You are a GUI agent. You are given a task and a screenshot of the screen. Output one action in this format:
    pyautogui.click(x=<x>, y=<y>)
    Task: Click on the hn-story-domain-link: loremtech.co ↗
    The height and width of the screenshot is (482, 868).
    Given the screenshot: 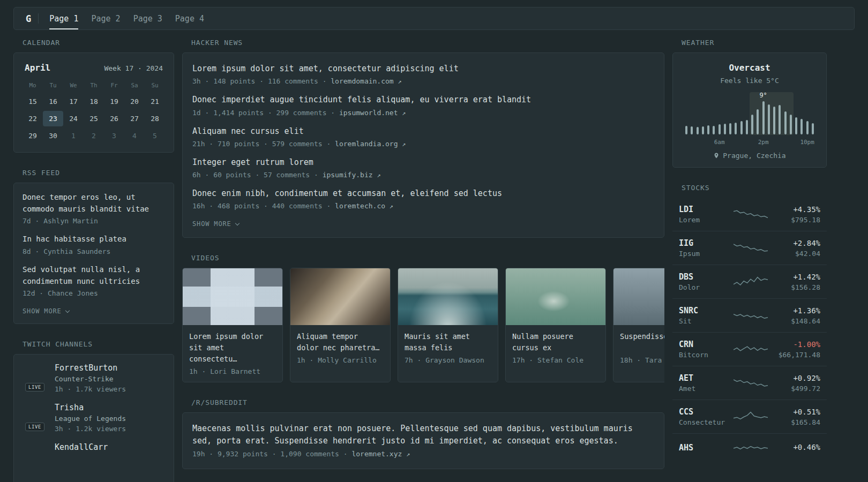 What is the action you would take?
    pyautogui.click(x=364, y=206)
    